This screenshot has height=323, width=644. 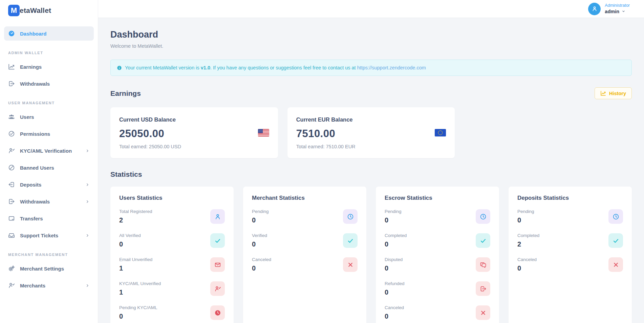 What do you see at coordinates (49, 255) in the screenshot?
I see `sidebar-section-merchant-management: Merchant Management` at bounding box center [49, 255].